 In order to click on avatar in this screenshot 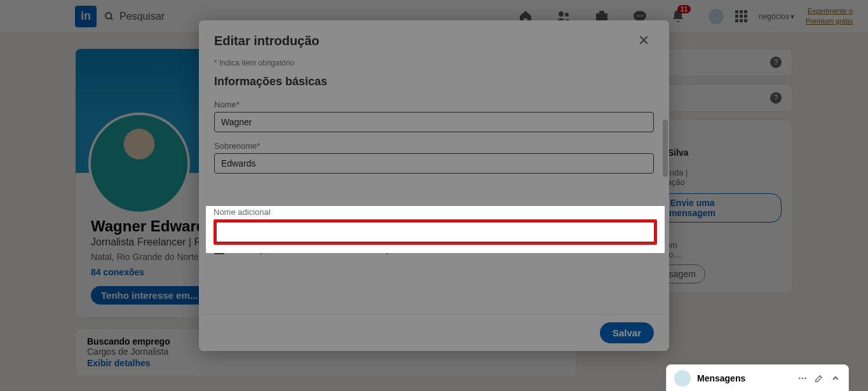, I will do `click(682, 378)`.